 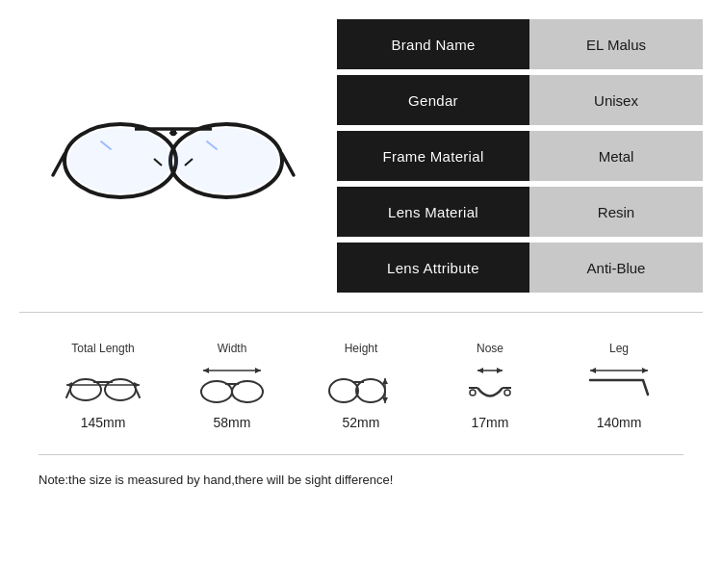 What do you see at coordinates (490, 348) in the screenshot?
I see `dimension-label: Nose` at bounding box center [490, 348].